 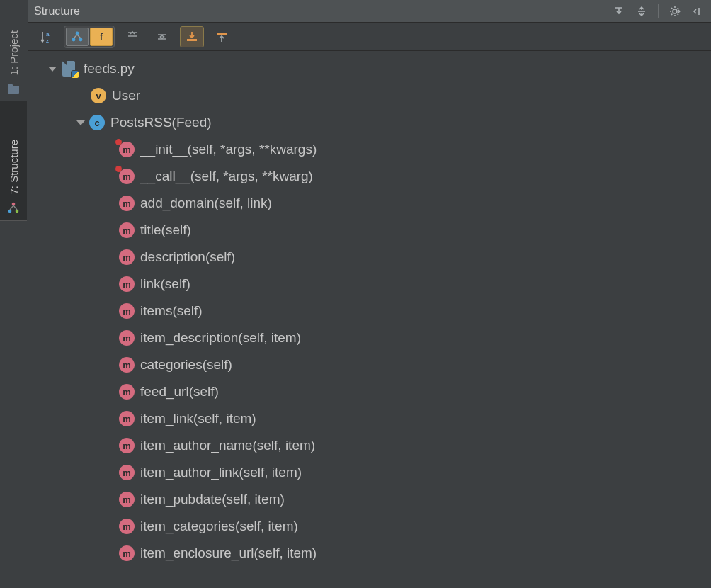 What do you see at coordinates (171, 311) in the screenshot?
I see `node-label: items(self)` at bounding box center [171, 311].